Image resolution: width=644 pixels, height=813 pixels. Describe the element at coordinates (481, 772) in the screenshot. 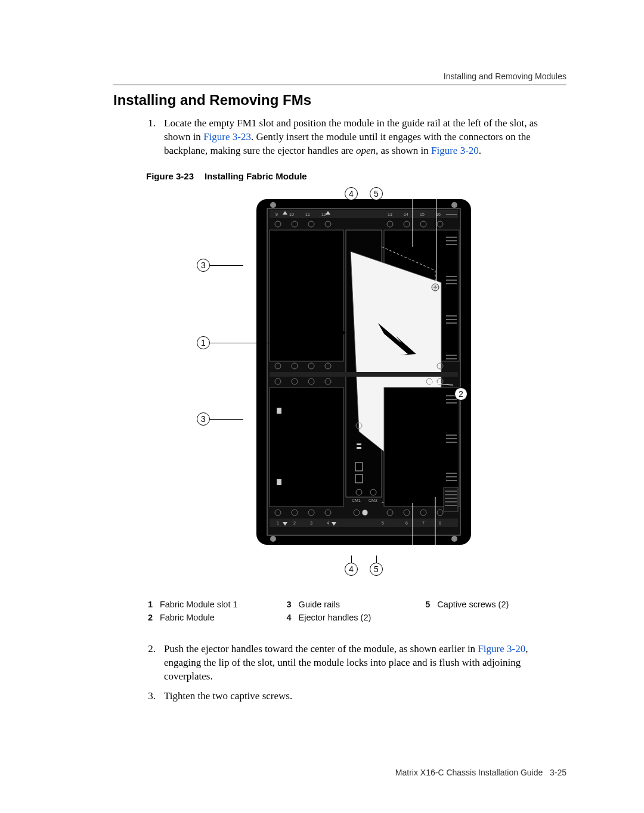

I see `page-footer: Matrix X16-C Chassis Installation Guide …` at that location.